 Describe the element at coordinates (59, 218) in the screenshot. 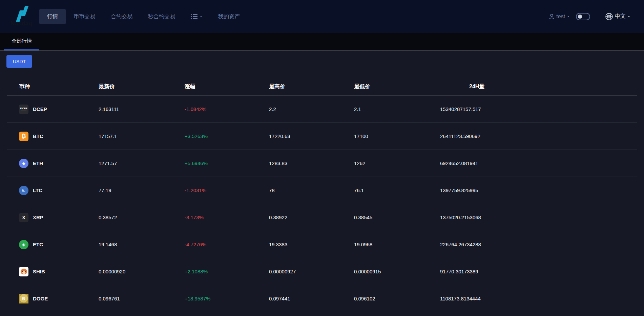

I see `coin-cell: XXRP` at that location.